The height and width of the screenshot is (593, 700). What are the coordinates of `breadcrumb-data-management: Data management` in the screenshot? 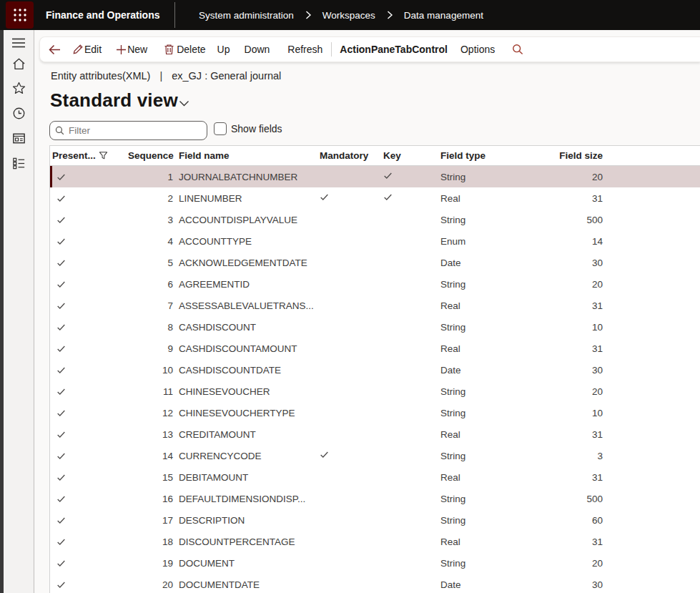 It's located at (443, 16).